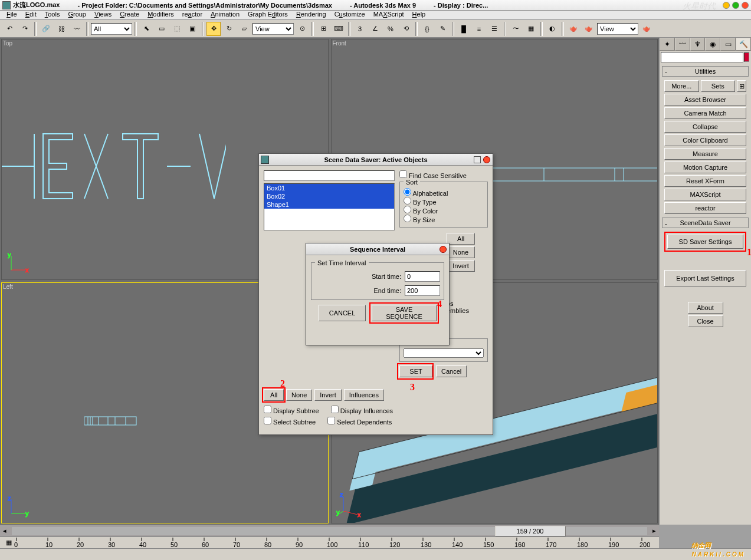 This screenshot has height=560, width=751. What do you see at coordinates (682, 86) in the screenshot?
I see `more-button: More...` at bounding box center [682, 86].